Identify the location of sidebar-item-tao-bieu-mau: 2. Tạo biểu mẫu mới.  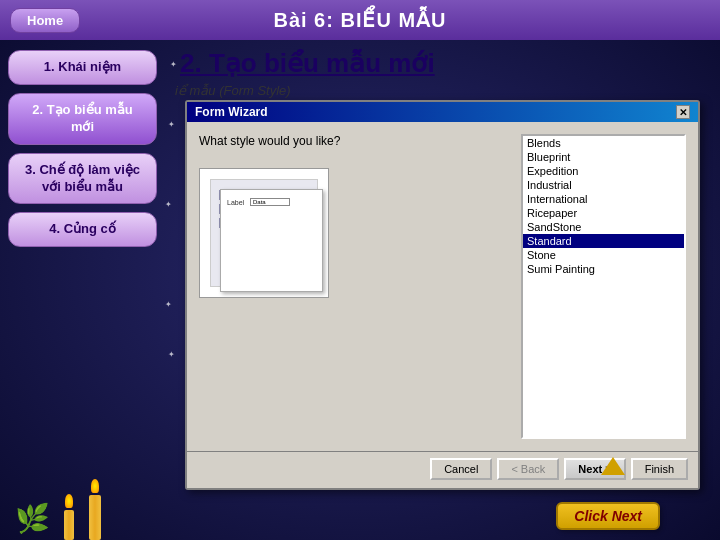
(82, 119).